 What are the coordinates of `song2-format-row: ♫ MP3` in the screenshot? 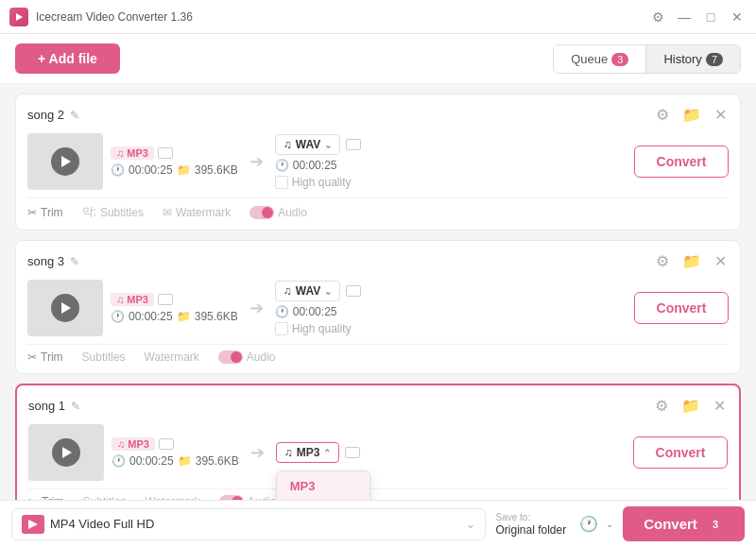 It's located at (174, 153).